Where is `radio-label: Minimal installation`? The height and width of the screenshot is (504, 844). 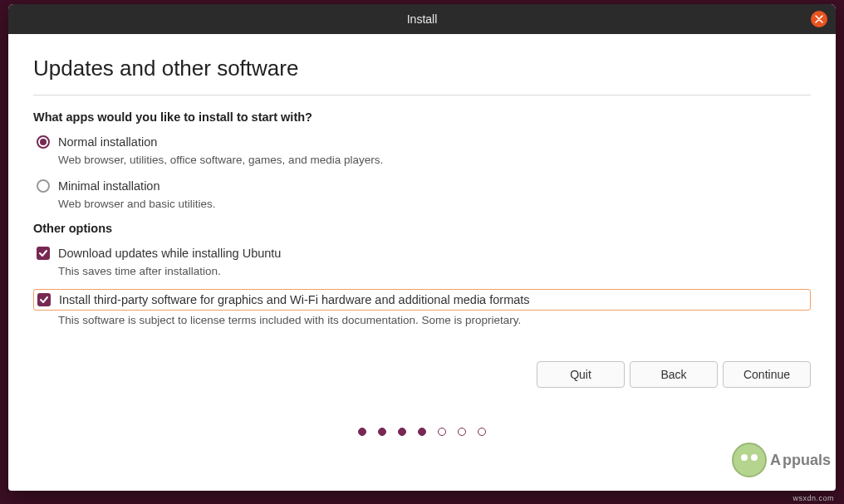 radio-label: Minimal installation is located at coordinates (110, 186).